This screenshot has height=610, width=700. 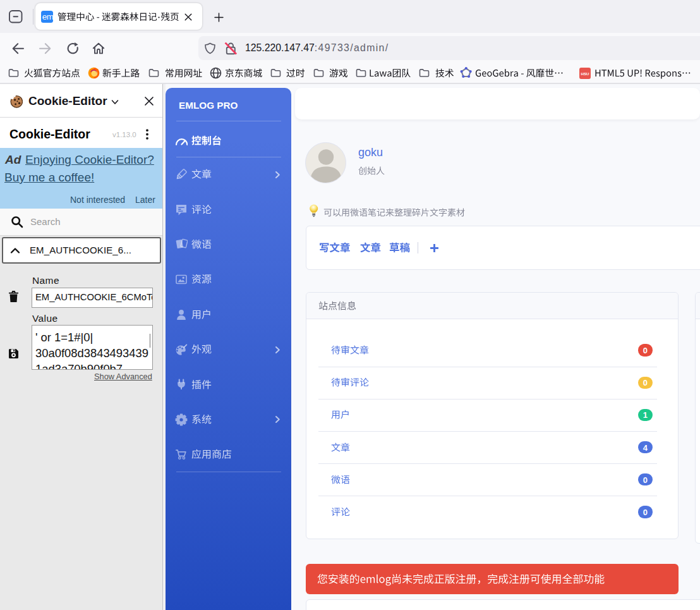 What do you see at coordinates (585, 73) in the screenshot?
I see `svg-text: HSU` at bounding box center [585, 73].